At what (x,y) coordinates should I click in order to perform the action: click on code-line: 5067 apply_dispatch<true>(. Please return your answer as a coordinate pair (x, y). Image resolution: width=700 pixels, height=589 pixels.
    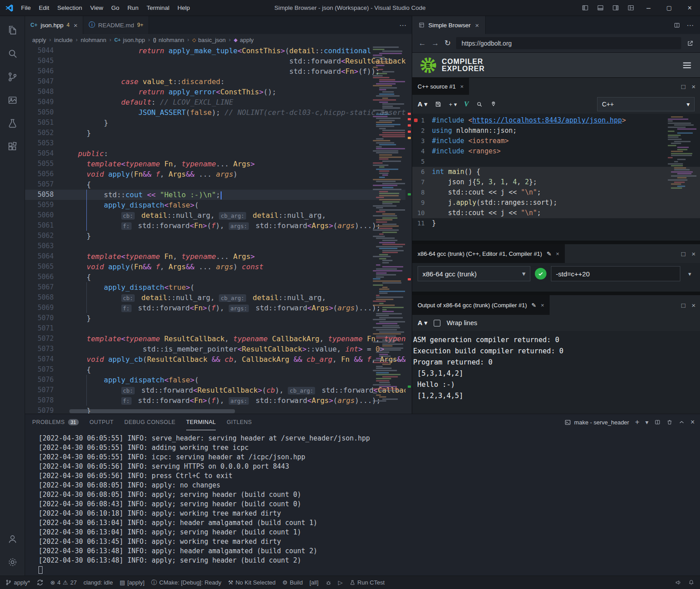
    Looking at the image, I should click on (218, 287).